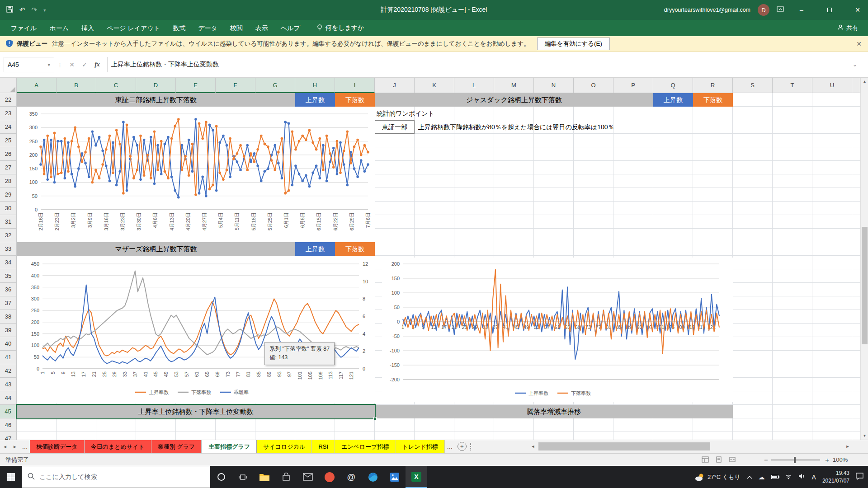 This screenshot has width=868, height=488. Describe the element at coordinates (8, 263) in the screenshot. I see `row-header-34: 34` at that location.